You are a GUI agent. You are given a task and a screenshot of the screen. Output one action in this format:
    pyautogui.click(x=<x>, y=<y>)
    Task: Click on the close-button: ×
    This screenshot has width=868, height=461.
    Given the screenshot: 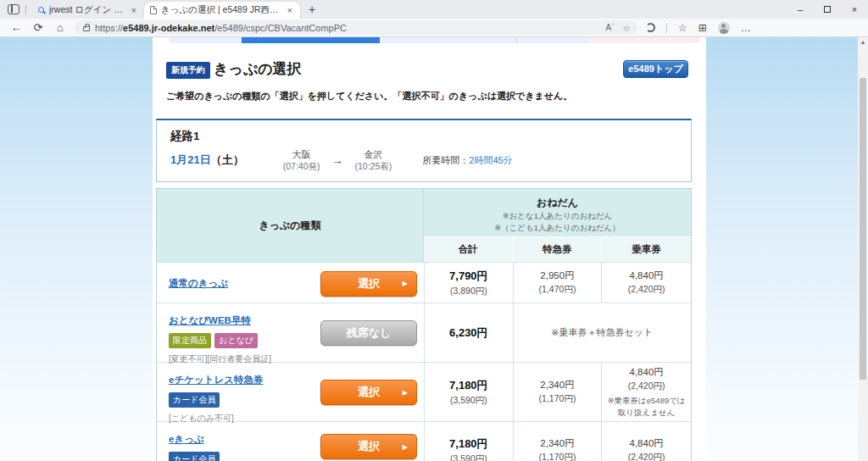 What is the action you would take?
    pyautogui.click(x=854, y=9)
    